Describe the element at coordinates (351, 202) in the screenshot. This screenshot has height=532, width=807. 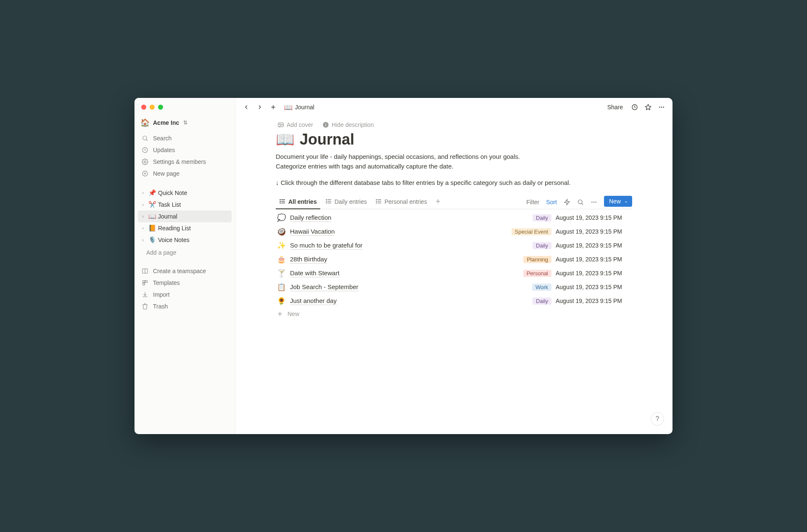
I see `db-tab-label: Daily entries` at that location.